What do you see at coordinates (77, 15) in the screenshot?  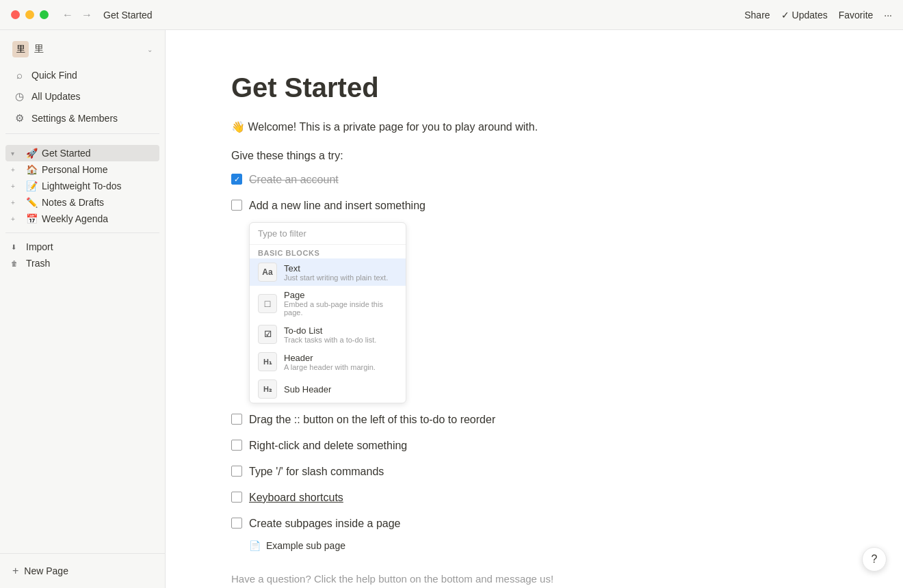 I see `nav-arrows: ← →` at bounding box center [77, 15].